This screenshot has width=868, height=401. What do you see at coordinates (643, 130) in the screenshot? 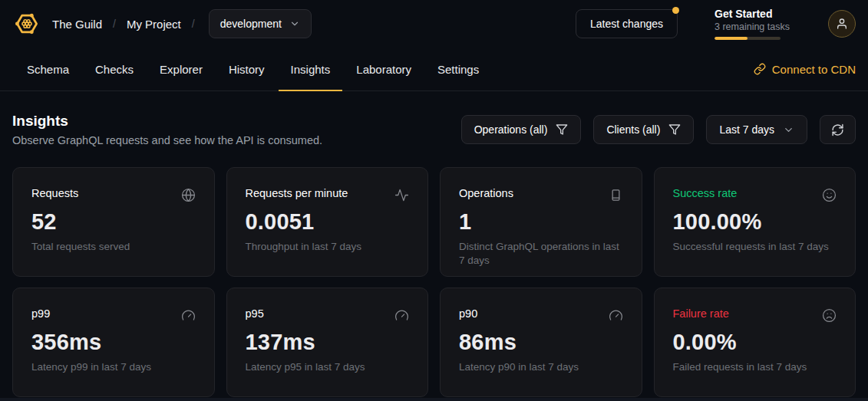
I see `clients-filter-button: Clients (all)` at bounding box center [643, 130].